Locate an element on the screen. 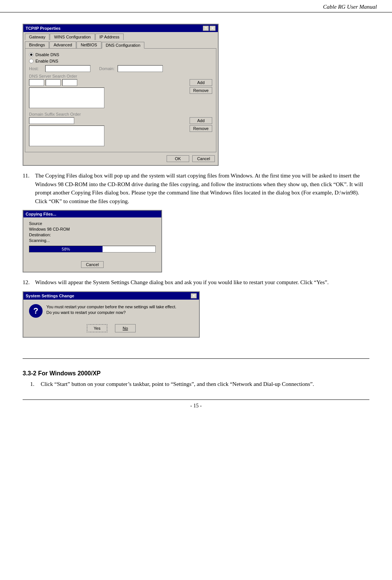 This screenshot has height=580, width=392. progress-text: 58% is located at coordinates (66, 249).